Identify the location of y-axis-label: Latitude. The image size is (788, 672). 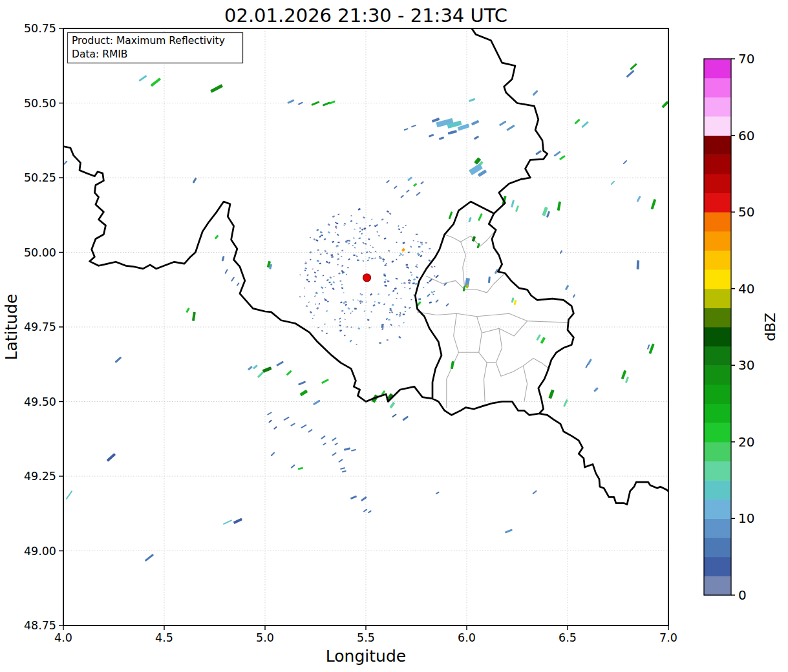
(12, 327).